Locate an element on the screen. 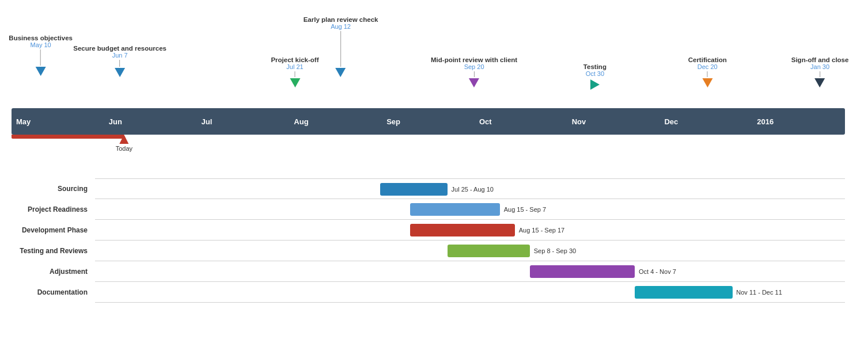 The height and width of the screenshot is (351, 868). month-jul: Jul is located at coordinates (243, 122).